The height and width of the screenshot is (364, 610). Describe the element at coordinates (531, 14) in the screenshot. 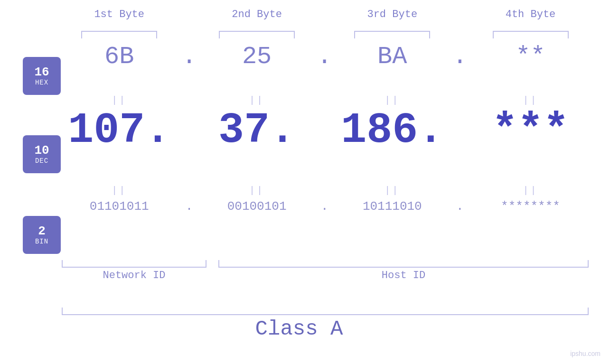

I see `byte4-header: 4th Byte` at that location.